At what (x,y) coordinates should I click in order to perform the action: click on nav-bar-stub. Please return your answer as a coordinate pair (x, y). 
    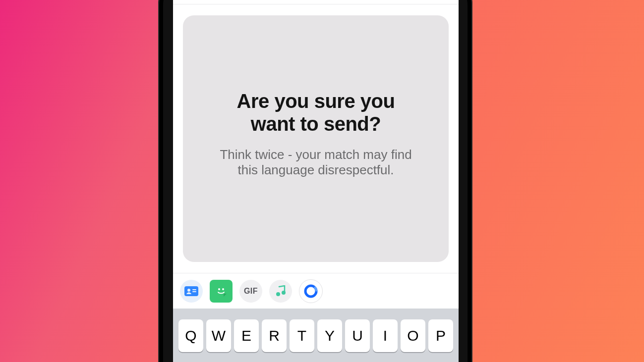
    Looking at the image, I should click on (316, 2).